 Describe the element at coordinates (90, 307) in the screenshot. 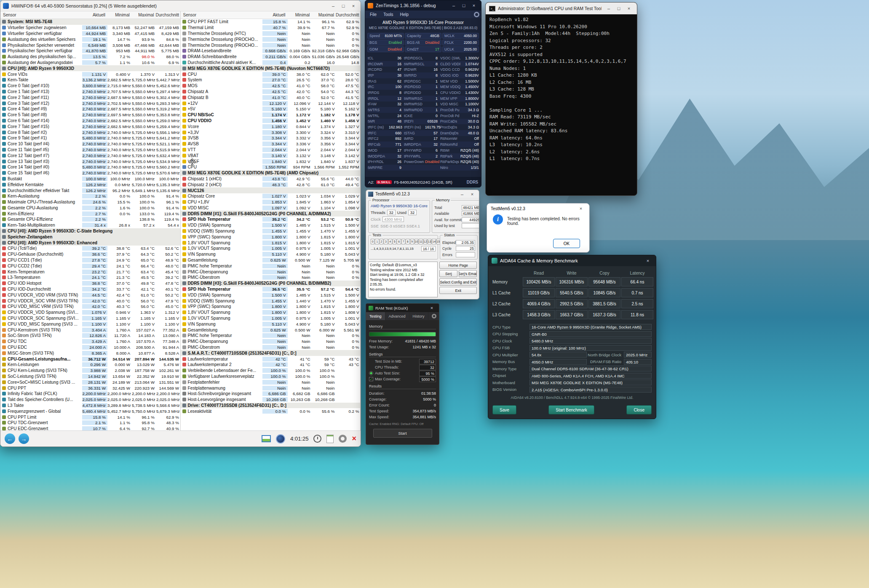

I see `sensor-row: CPU VDD_MISC VRM (SVI3 TFN) 42.0 °C 40.3…` at that location.